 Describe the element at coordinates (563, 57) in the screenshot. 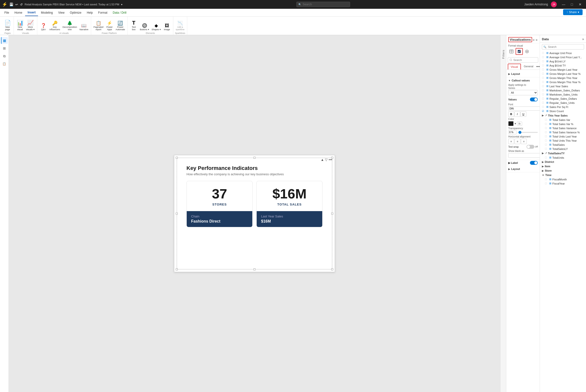

I see `data-item-avg-unit-price-ly: ☐ ⊞ Average Unit Price Last Y...` at that location.